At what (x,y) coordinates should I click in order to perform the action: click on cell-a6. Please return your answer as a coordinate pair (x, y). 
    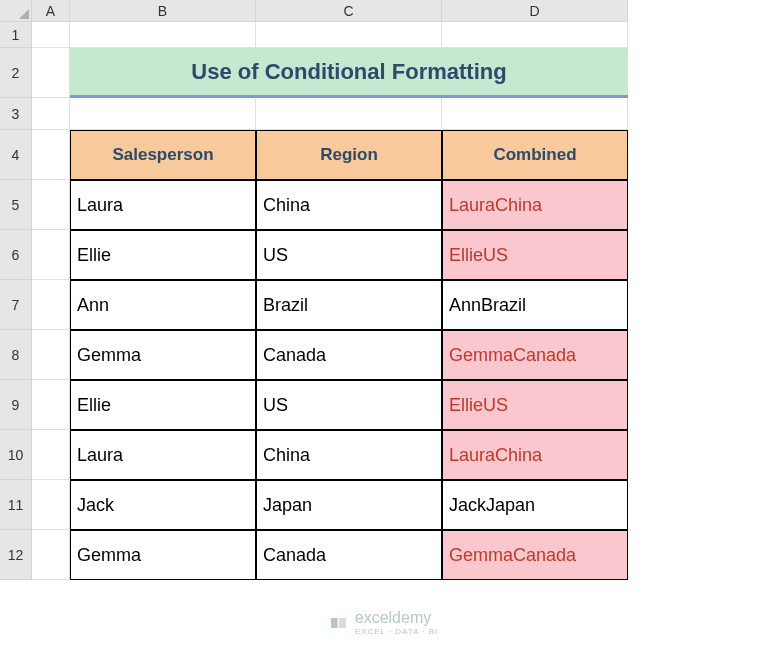
    Looking at the image, I should click on (51, 255).